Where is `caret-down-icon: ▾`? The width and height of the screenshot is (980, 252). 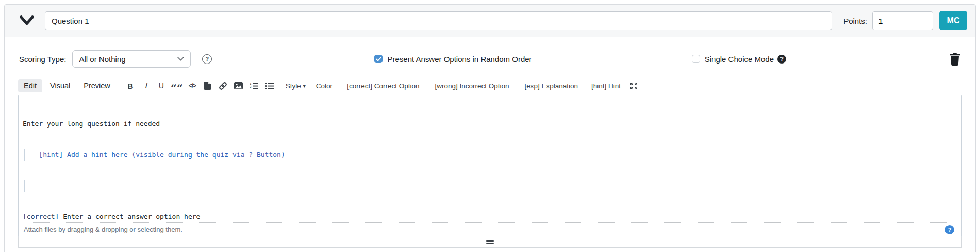
caret-down-icon: ▾ is located at coordinates (304, 86).